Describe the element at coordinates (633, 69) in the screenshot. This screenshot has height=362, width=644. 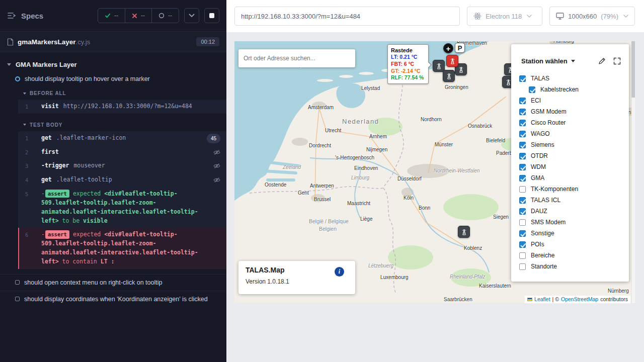
I see `scrollbar-thumb` at that location.